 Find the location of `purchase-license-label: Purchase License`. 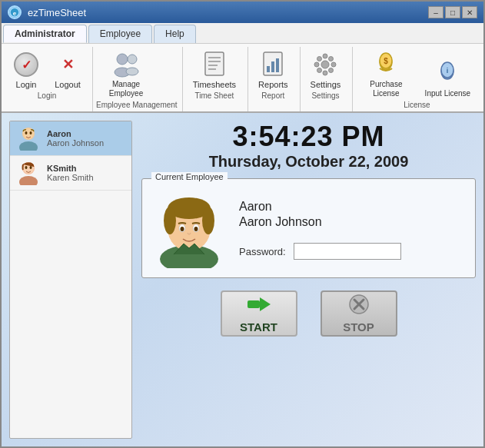

purchase-license-label: Purchase License is located at coordinates (386, 89).